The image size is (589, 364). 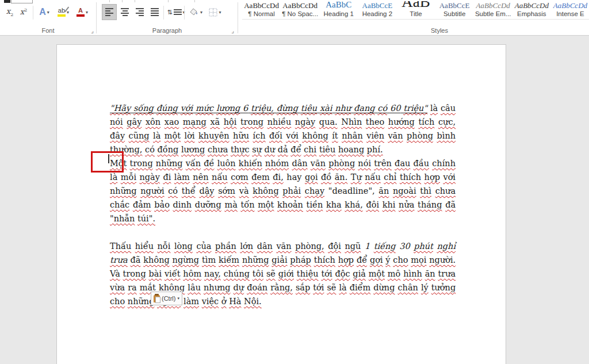 I want to click on style-label: ¶ No Spac..., so click(x=300, y=14).